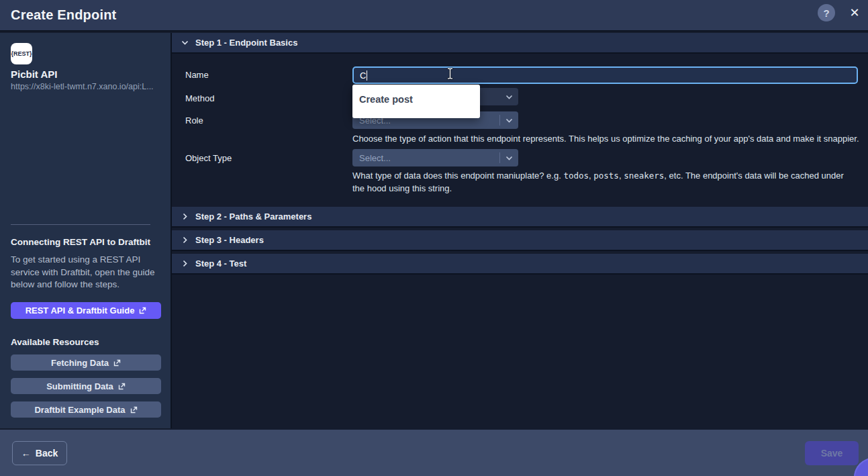  Describe the element at coordinates (606, 176) in the screenshot. I see `code-token: posts` at that location.